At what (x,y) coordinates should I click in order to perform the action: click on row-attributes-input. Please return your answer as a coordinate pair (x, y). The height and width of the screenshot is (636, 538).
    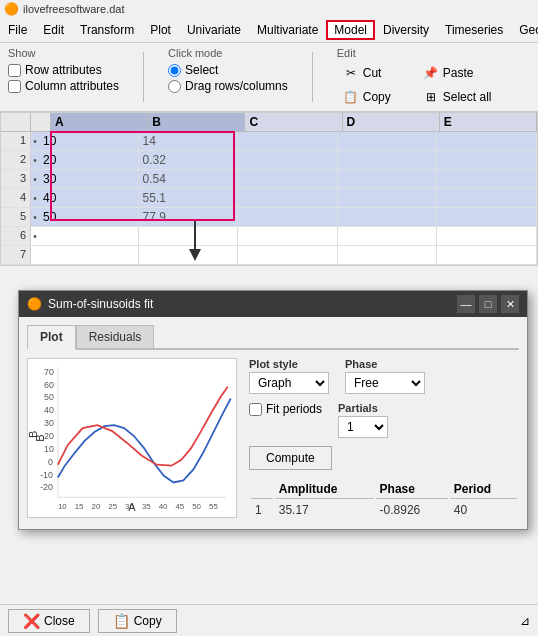
    Looking at the image, I should click on (14, 70).